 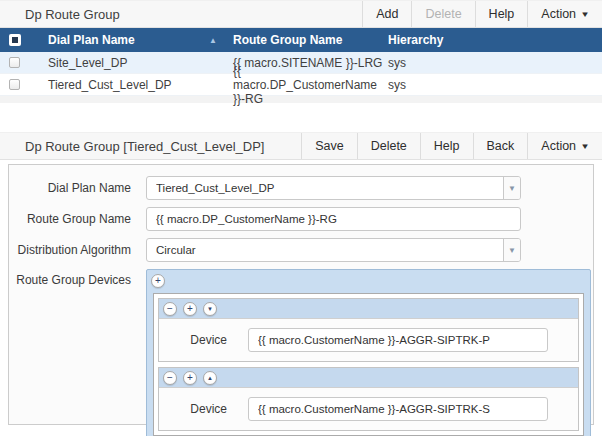 What do you see at coordinates (329, 146) in the screenshot?
I see `save-button: Save` at bounding box center [329, 146].